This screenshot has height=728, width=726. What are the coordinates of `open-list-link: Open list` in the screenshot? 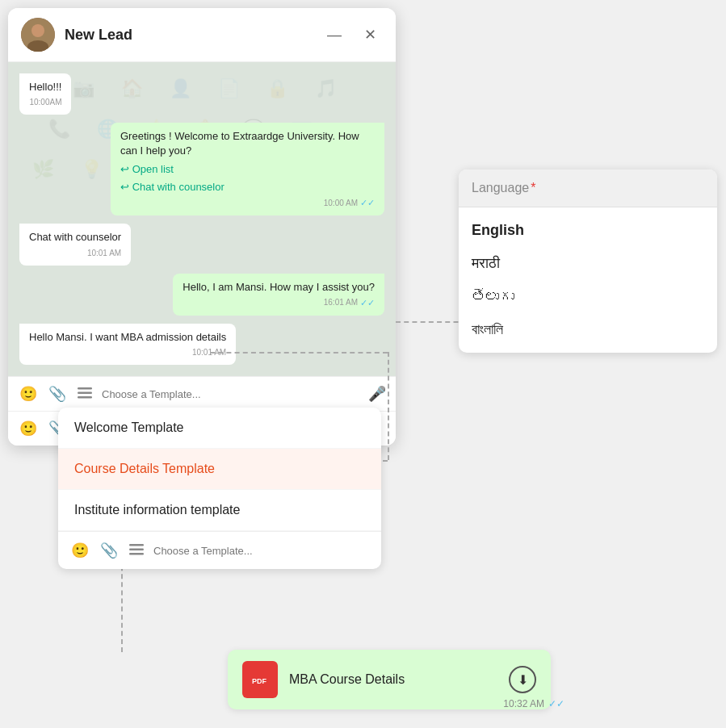 It's located at (247, 169).